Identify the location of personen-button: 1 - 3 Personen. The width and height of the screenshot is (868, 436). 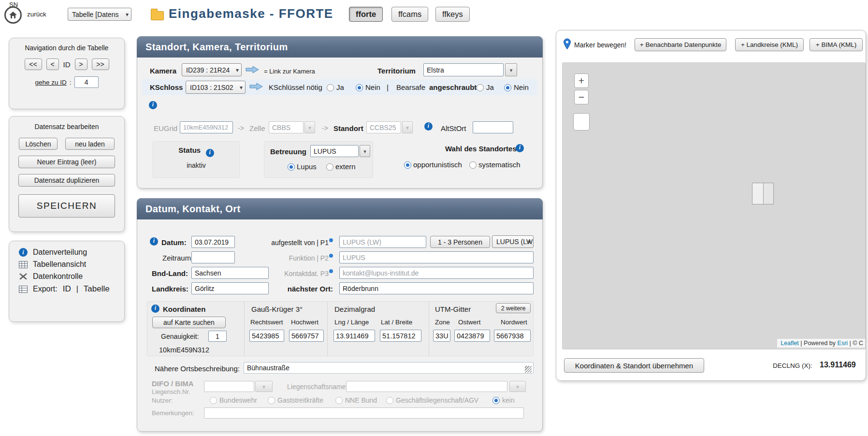
(460, 242).